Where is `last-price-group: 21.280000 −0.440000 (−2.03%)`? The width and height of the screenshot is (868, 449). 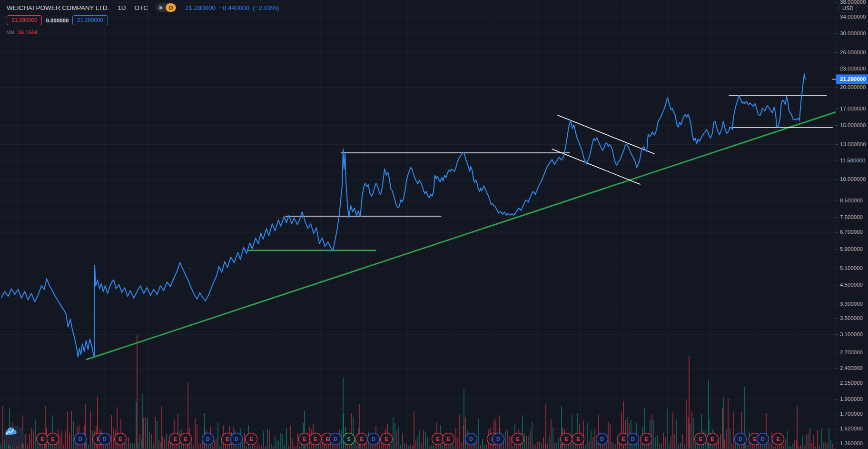 last-price-group: 21.280000 −0.440000 (−2.03%) is located at coordinates (232, 8).